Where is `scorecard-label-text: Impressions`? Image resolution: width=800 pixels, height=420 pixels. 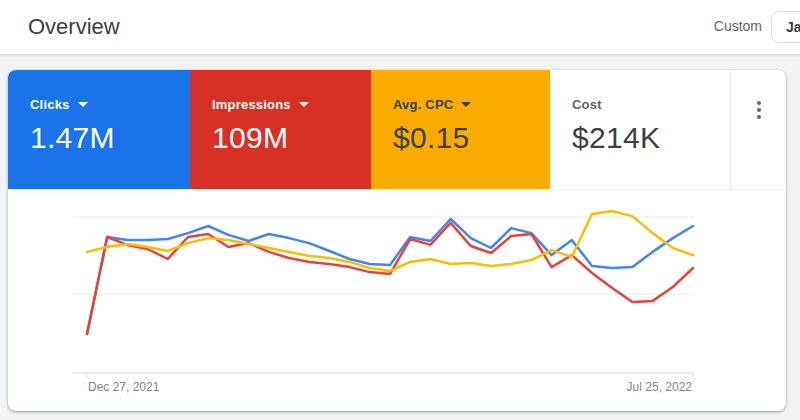
scorecard-label-text: Impressions is located at coordinates (252, 104).